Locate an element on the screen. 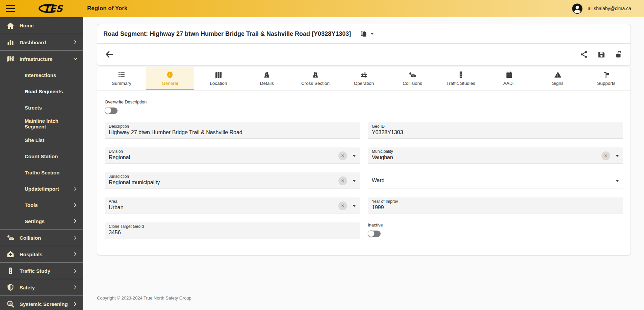 The width and height of the screenshot is (644, 310). tab-signs: Signs is located at coordinates (558, 78).